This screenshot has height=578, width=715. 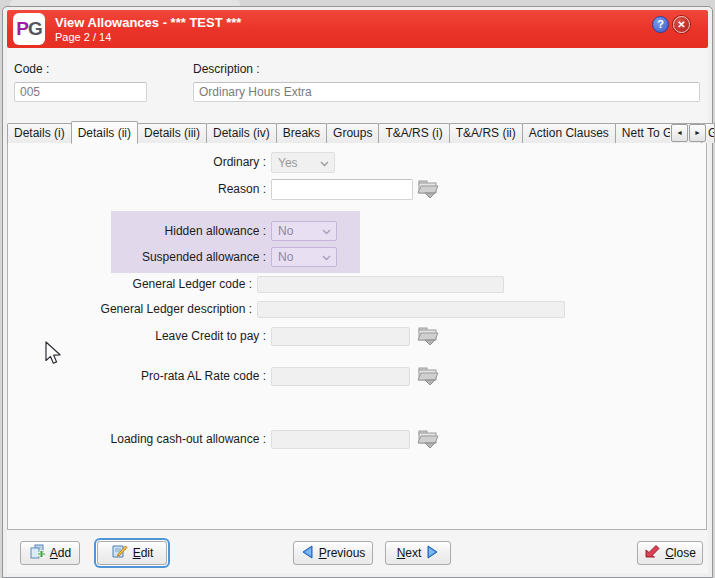 What do you see at coordinates (428, 190) in the screenshot?
I see `reason-lookup-button` at bounding box center [428, 190].